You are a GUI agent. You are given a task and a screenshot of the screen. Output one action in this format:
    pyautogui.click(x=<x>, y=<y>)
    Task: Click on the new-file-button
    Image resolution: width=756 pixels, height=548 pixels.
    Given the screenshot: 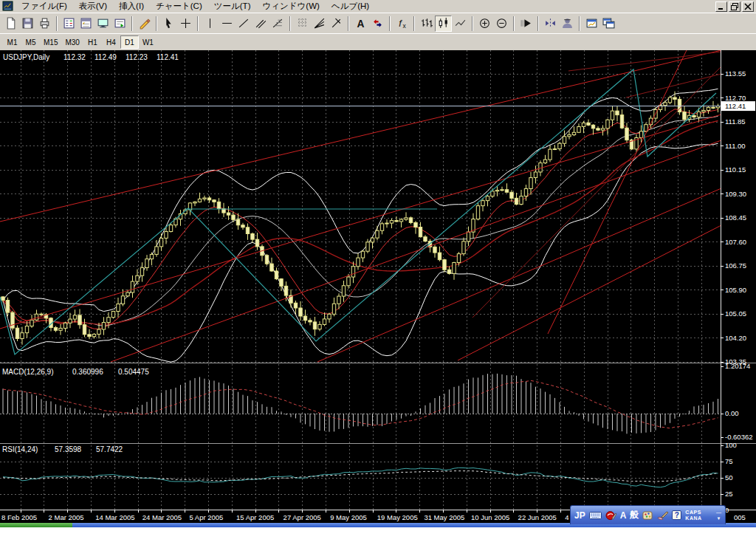 What is the action you would take?
    pyautogui.click(x=10, y=24)
    